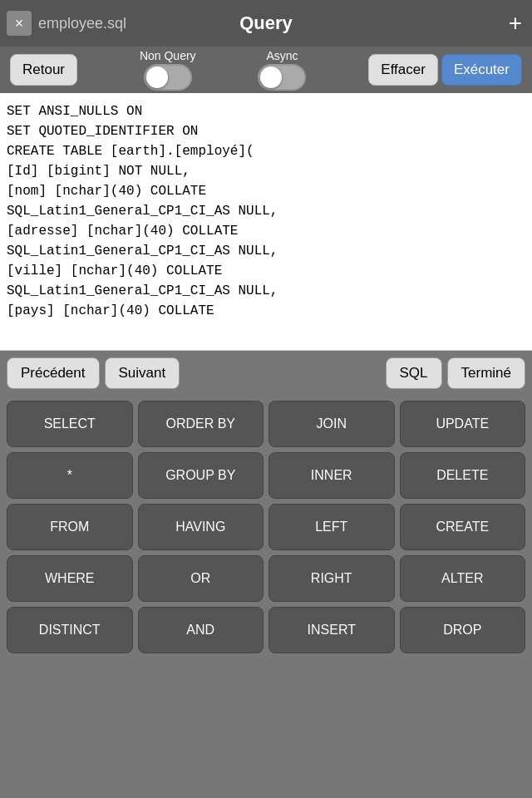 Image resolution: width=532 pixels, height=798 pixels. What do you see at coordinates (332, 424) in the screenshot?
I see `keyword-button-join: JOIN` at bounding box center [332, 424].